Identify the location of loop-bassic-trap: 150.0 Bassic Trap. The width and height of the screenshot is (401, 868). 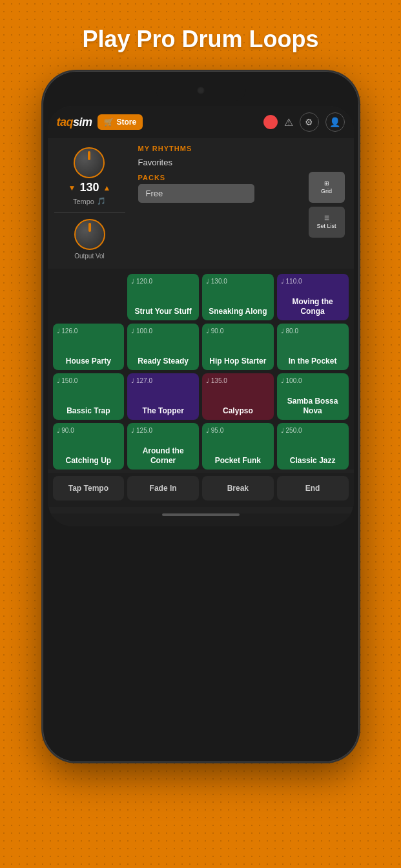
(89, 397).